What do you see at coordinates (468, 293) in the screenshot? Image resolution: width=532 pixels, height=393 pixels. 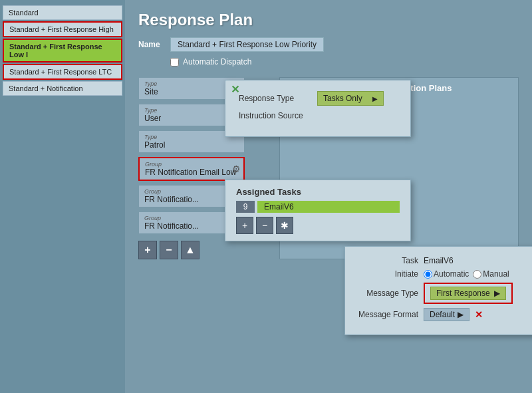 I see `message-type-box: First Response ▶` at bounding box center [468, 293].